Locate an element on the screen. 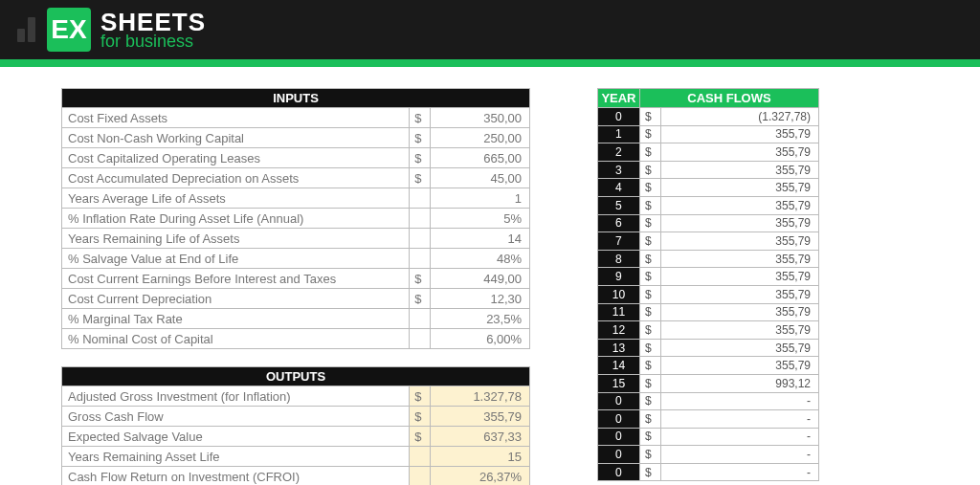  cf-year: 4 is located at coordinates (619, 187).